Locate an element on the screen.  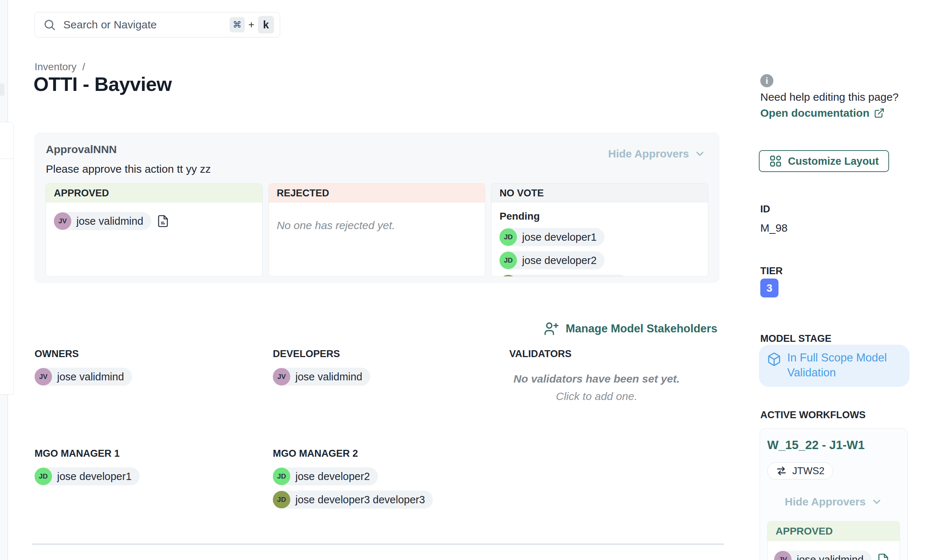
developers-group: DEVELOPERS JV jose validmind is located at coordinates (322, 367).